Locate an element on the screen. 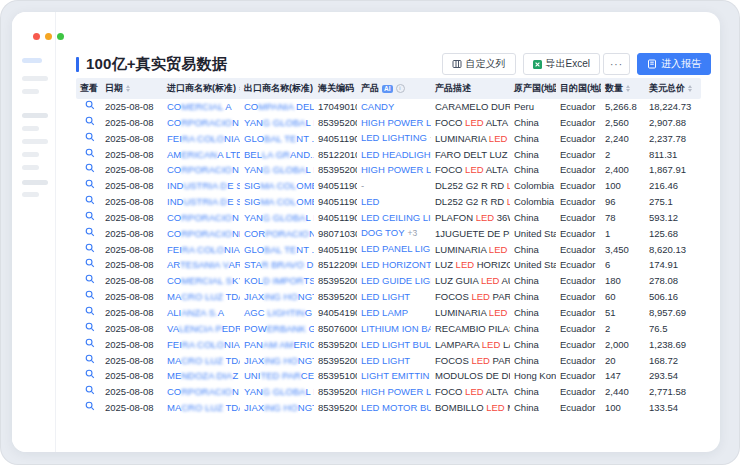 Image resolution: width=740 pixels, height=465 pixels. maximize-window-button is located at coordinates (60, 36).